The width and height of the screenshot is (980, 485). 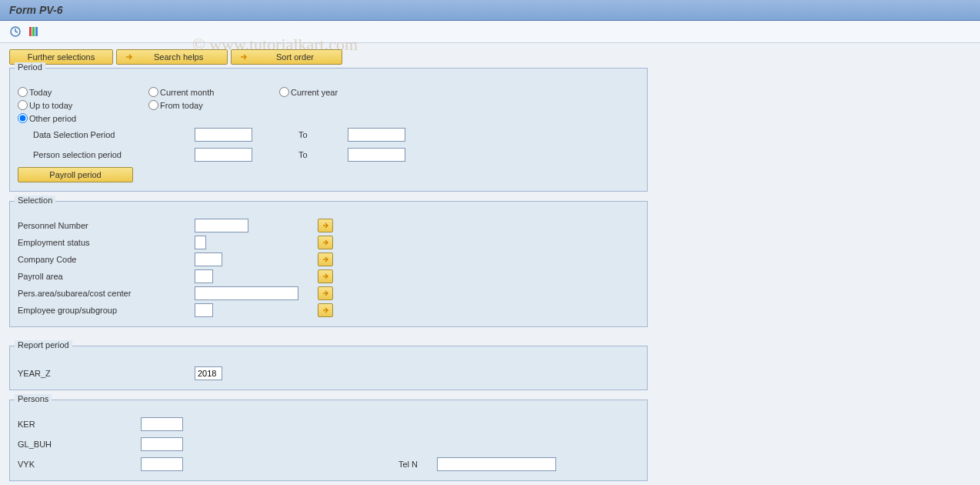 What do you see at coordinates (106, 310) in the screenshot?
I see `employee-group-label: Employee group/subgroup` at bounding box center [106, 310].